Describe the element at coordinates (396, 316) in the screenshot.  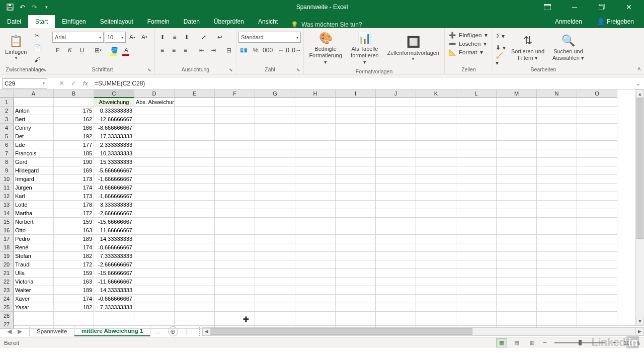
I see `cell-J26` at that location.